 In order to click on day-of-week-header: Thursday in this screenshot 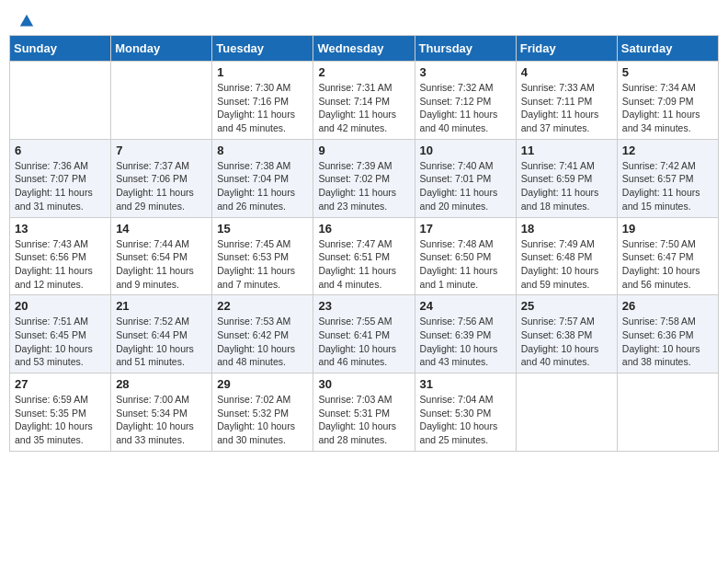, I will do `click(465, 49)`.